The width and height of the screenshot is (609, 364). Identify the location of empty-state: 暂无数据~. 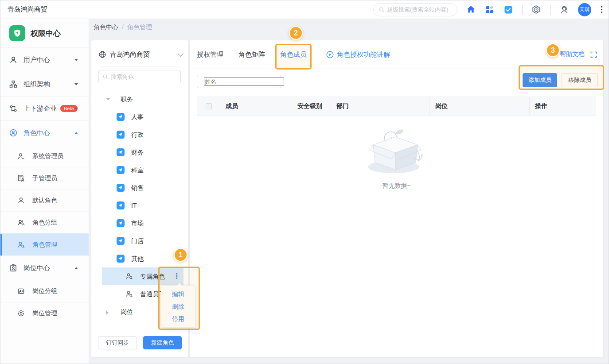
(396, 157).